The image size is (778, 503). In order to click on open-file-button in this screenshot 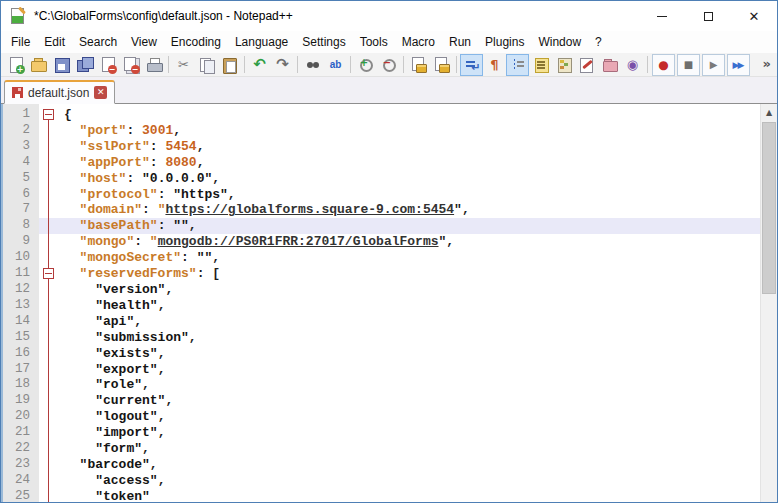, I will do `click(38, 65)`.